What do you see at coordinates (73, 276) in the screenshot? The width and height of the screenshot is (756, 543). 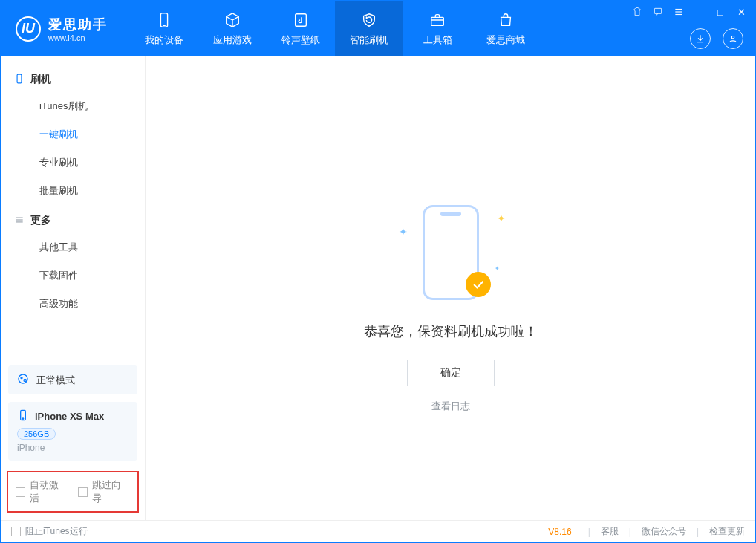 I see `sidebar-item-download-firmware: 下载固件` at bounding box center [73, 276].